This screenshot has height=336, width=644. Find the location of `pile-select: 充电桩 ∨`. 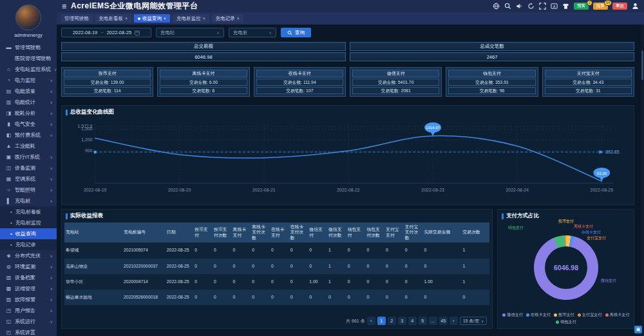

pile-select: 充电桩 ∨ is located at coordinates (252, 32).